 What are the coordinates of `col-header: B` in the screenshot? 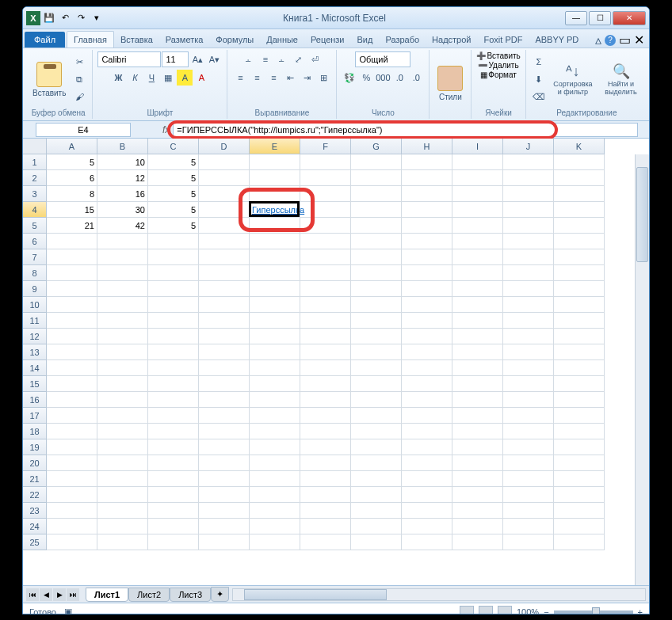 It's located at (123, 146).